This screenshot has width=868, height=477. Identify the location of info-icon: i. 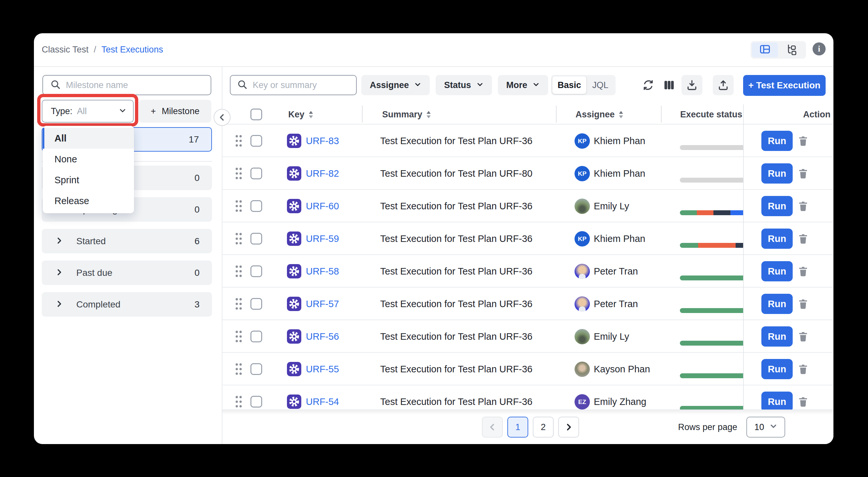
(819, 49).